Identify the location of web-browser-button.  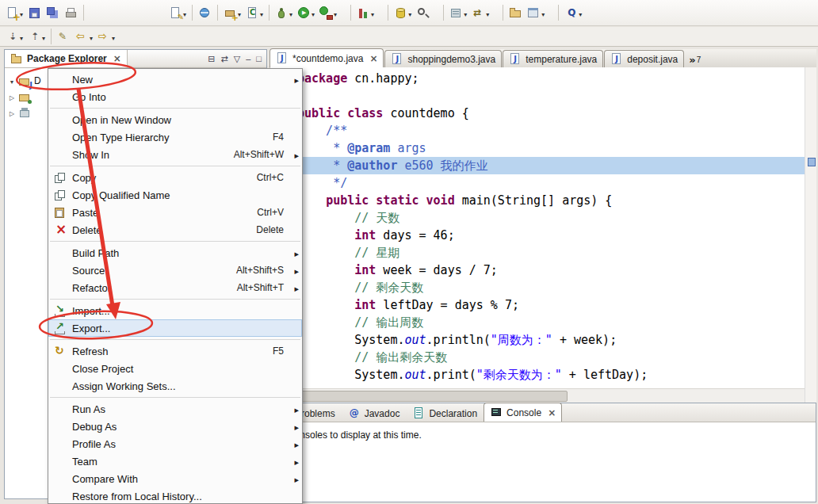
(204, 13).